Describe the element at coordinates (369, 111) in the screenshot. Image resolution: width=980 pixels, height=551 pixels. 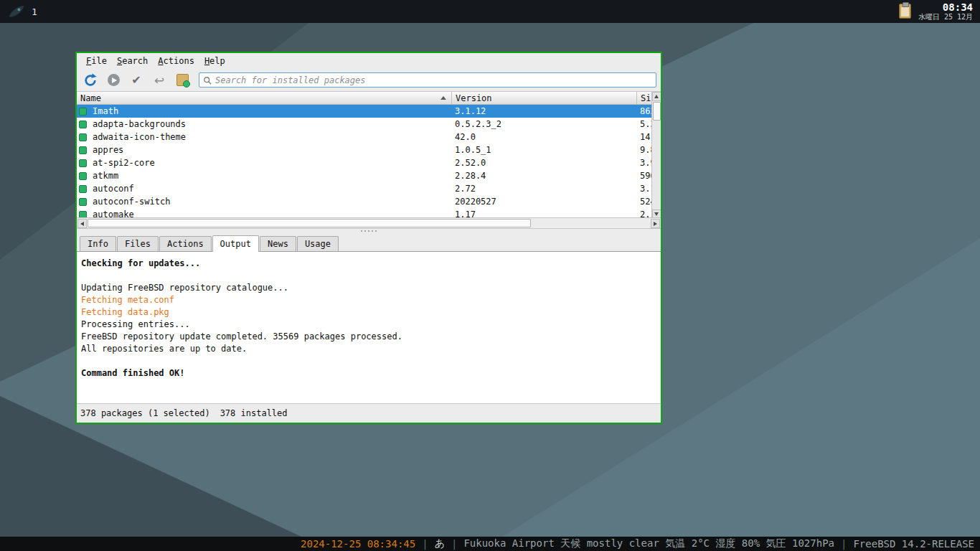
I see `table-row: Imath3.1.12863` at that location.